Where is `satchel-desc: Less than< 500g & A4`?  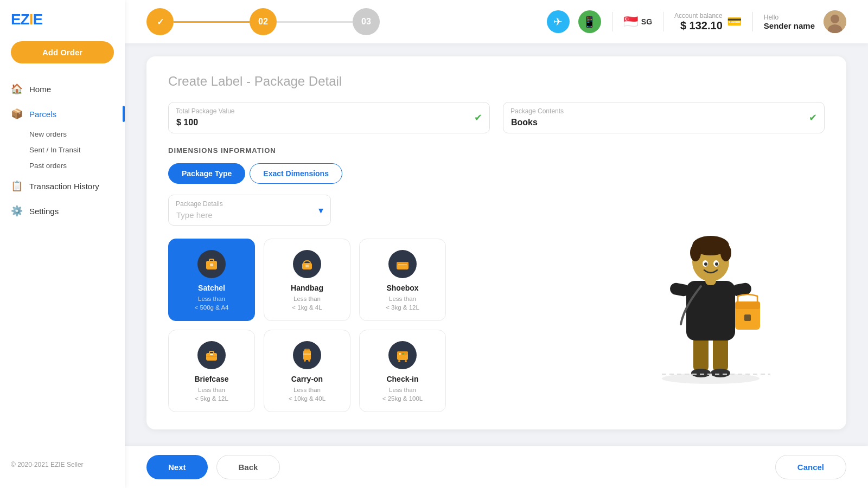 satchel-desc: Less than< 500g & A4 is located at coordinates (212, 303).